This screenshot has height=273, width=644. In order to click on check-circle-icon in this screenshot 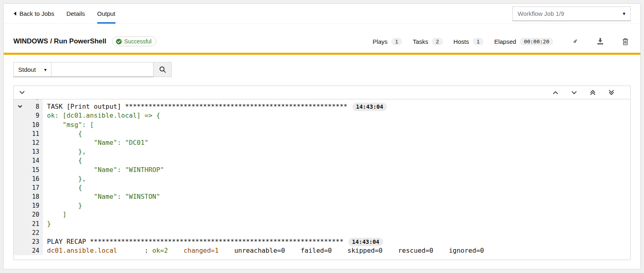, I will do `click(119, 41)`.